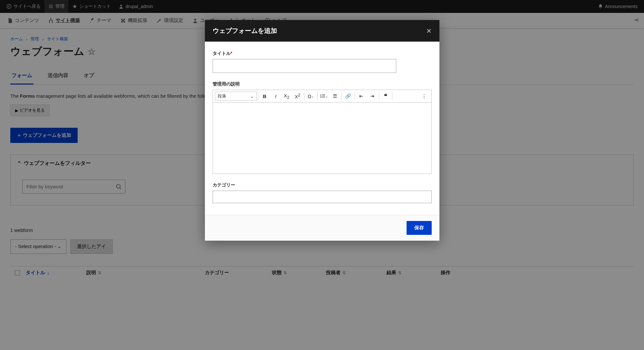 Image resolution: width=644 pixels, height=350 pixels. Describe the element at coordinates (231, 53) in the screenshot. I see `required-icon: *` at that location.